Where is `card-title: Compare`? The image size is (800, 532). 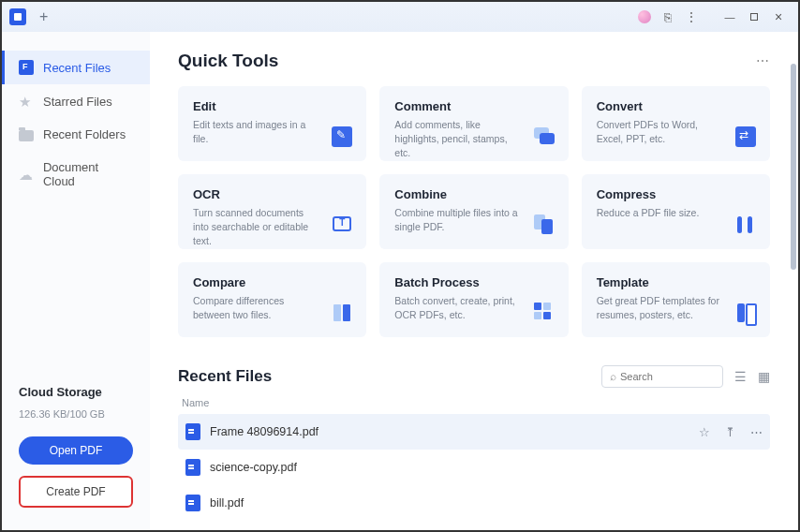 card-title: Compare is located at coordinates (272, 283).